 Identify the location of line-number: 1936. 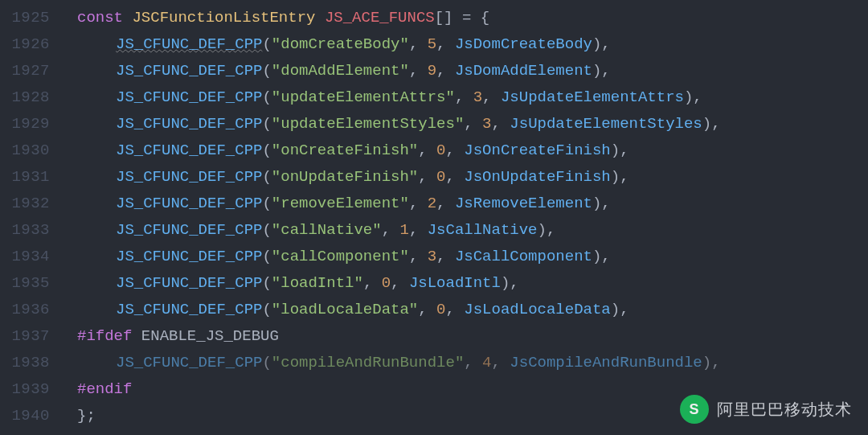
(29, 310).